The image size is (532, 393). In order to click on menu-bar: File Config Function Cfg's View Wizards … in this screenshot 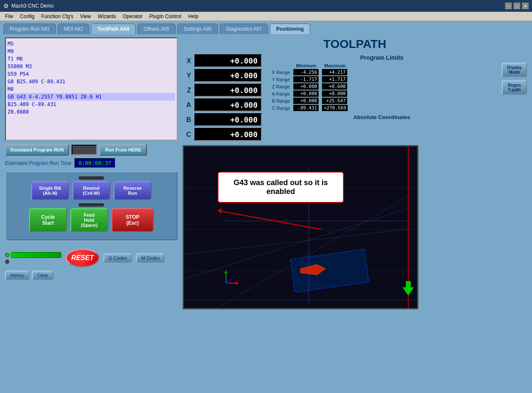, I will do `click(266, 16)`.